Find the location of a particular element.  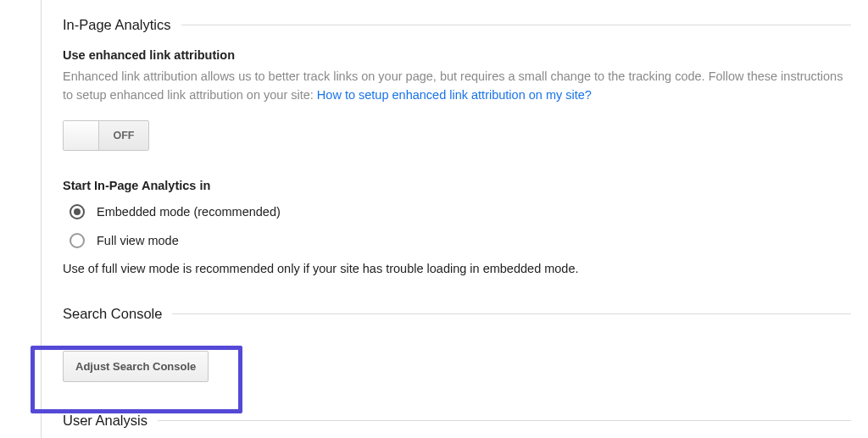

vertical-rule is located at coordinates (41, 219).